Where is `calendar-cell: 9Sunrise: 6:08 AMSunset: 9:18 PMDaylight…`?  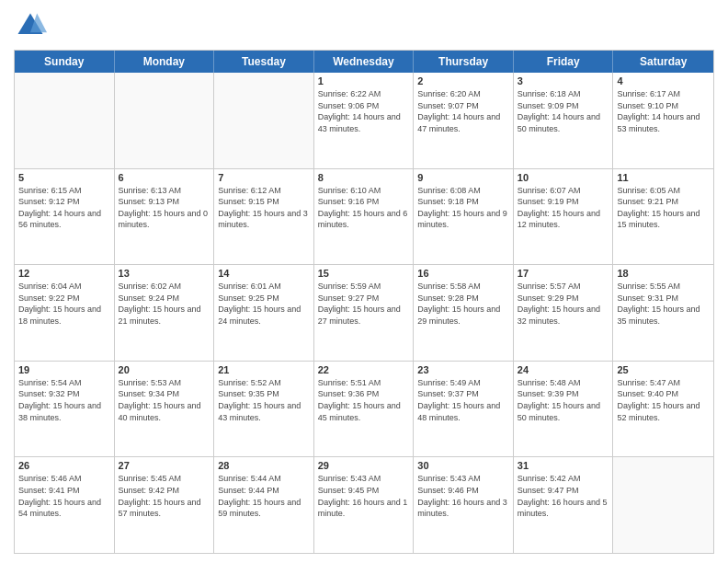
calendar-cell: 9Sunrise: 6:08 AMSunset: 9:18 PMDaylight… is located at coordinates (463, 217).